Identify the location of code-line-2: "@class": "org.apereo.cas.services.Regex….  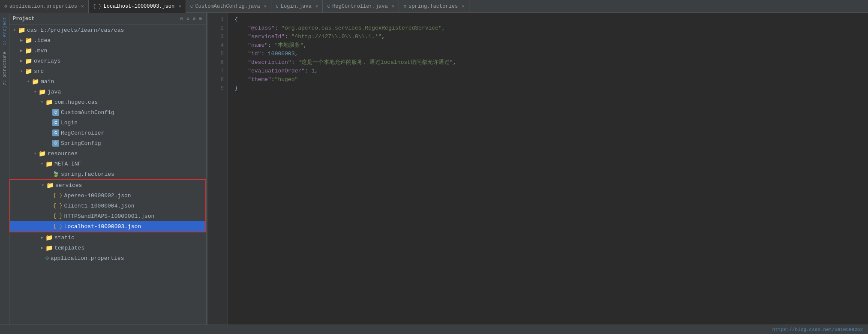
(548, 28).